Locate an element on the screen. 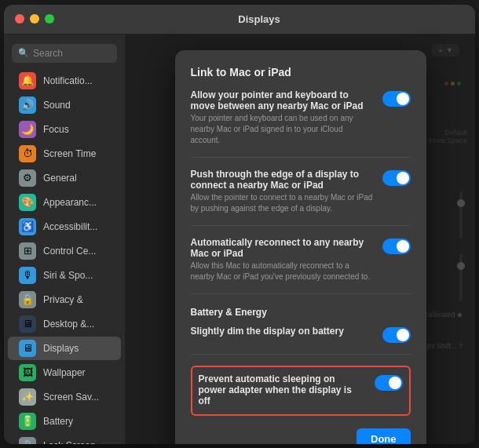 Image resolution: width=479 pixels, height=448 pixels. sidebar-item-notifications: 🔔 Notificatio... is located at coordinates (64, 81).